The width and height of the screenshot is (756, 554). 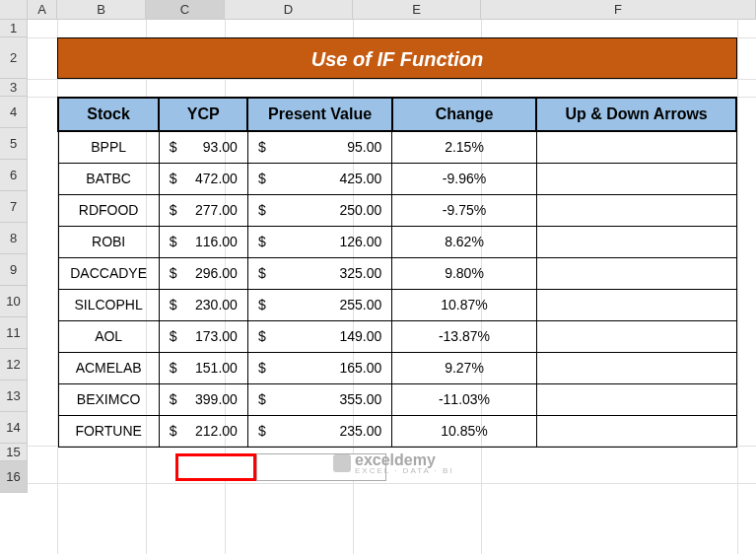 What do you see at coordinates (464, 305) in the screenshot?
I see `cell-change: 10.87%` at bounding box center [464, 305].